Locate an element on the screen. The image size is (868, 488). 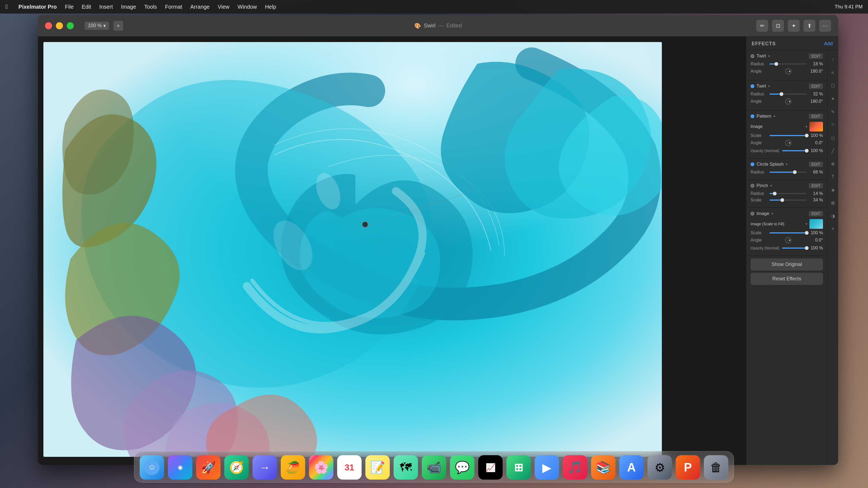
side-icon-cursor: ↖ is located at coordinates (833, 73).